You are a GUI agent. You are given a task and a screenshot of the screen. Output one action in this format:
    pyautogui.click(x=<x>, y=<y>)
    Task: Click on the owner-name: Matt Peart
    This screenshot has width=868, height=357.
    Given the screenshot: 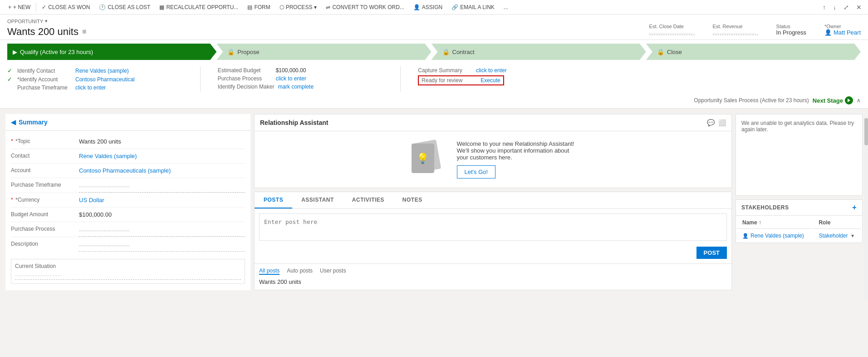 What is the action you would take?
    pyautogui.click(x=847, y=33)
    